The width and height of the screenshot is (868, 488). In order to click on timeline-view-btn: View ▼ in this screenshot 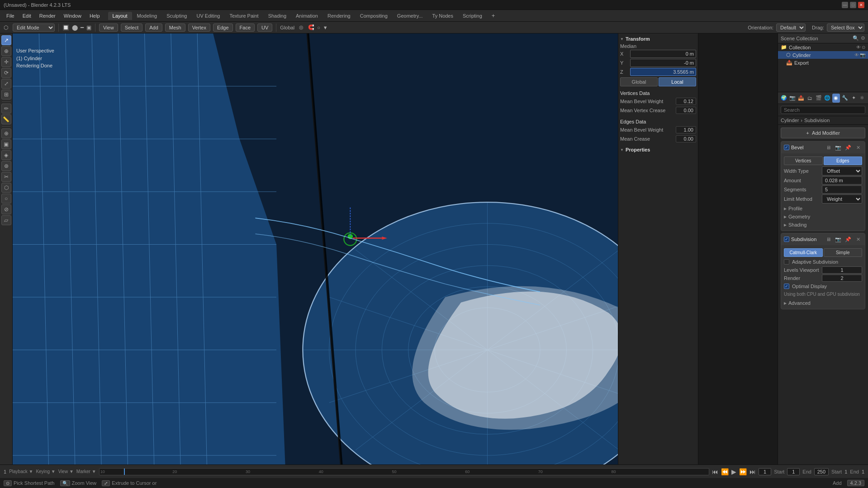, I will do `click(66, 471)`.